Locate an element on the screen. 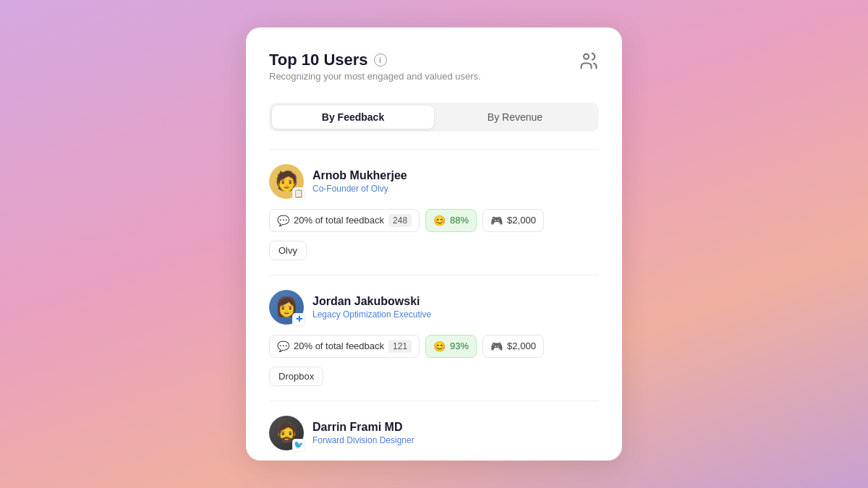  user-info-darrin: Darrin Frami MD Forward Division Designe… is located at coordinates (363, 433).